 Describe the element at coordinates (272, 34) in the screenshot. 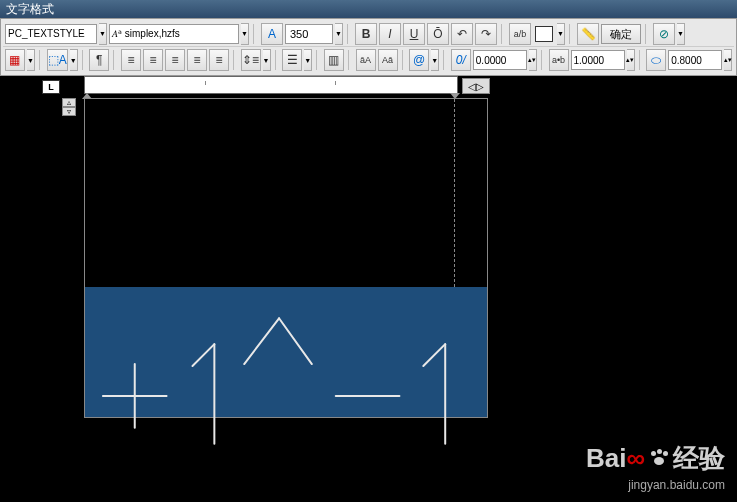

I see `annotative-icon: A` at that location.